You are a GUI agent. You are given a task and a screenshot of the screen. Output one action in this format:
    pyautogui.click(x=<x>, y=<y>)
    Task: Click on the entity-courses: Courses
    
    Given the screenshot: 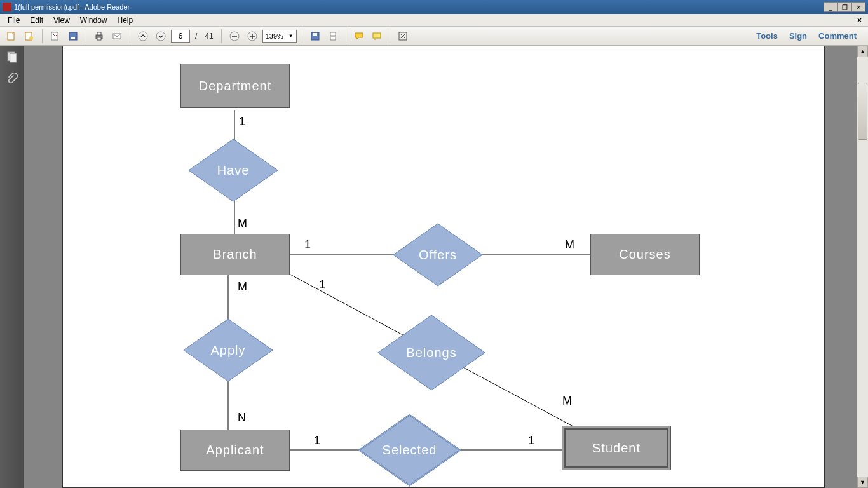 What is the action you would take?
    pyautogui.click(x=645, y=254)
    